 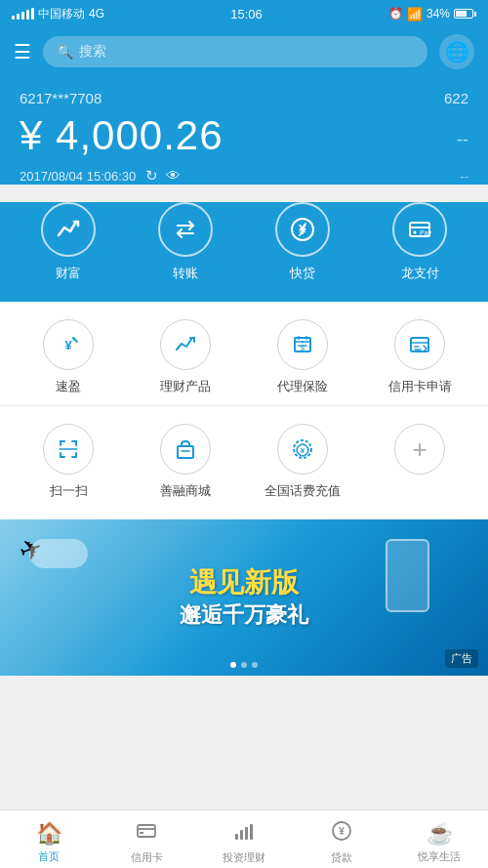 What do you see at coordinates (64, 52) in the screenshot?
I see `search-icon: 🔍` at bounding box center [64, 52].